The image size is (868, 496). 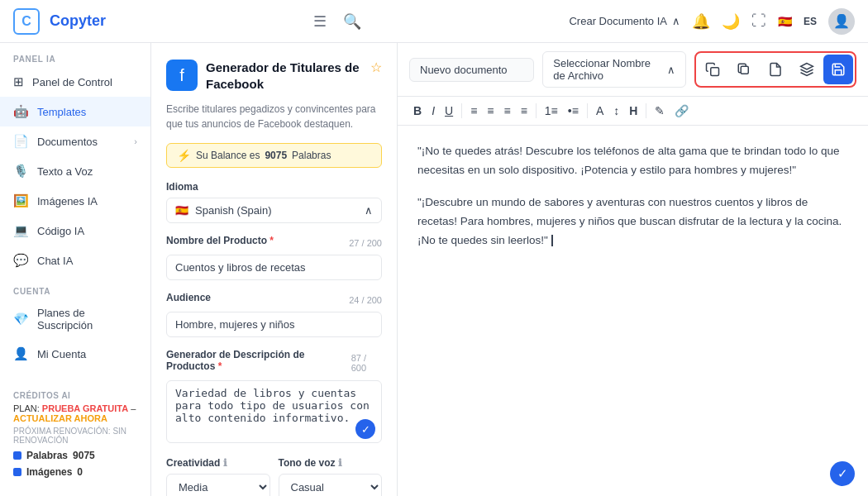 I want to click on desc-char-count: 87 / 600, so click(x=367, y=363).